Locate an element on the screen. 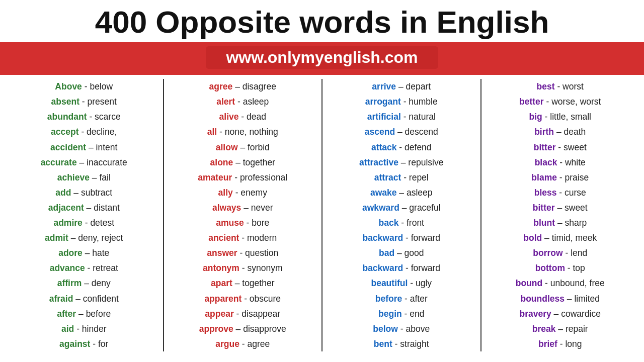 The image size is (644, 362). word-key: appear is located at coordinates (219, 314).